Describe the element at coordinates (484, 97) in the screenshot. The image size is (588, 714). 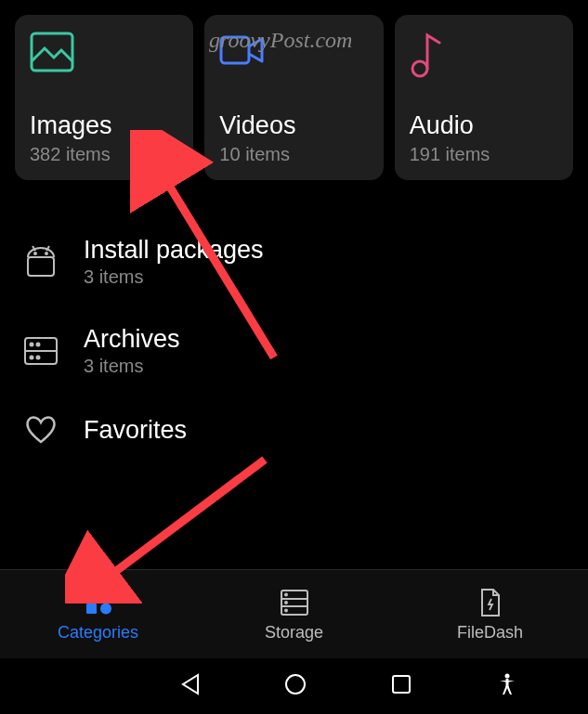
I see `audio-card: Audio 191 items` at that location.